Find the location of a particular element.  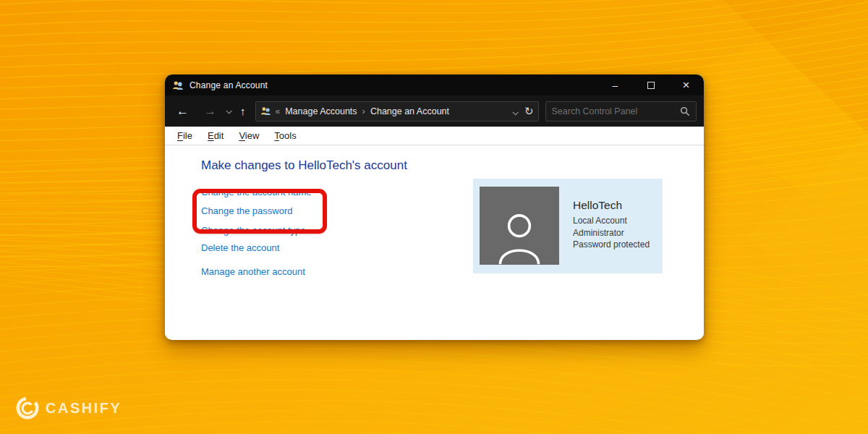

account-type-label: Local Account is located at coordinates (611, 221).